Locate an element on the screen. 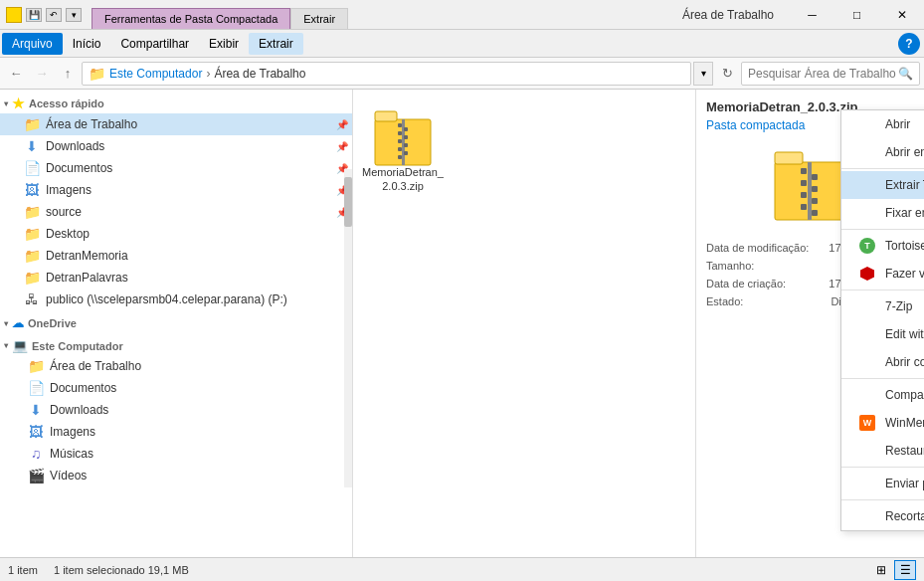  onedrive-arrow: ▾ is located at coordinates (6, 324).